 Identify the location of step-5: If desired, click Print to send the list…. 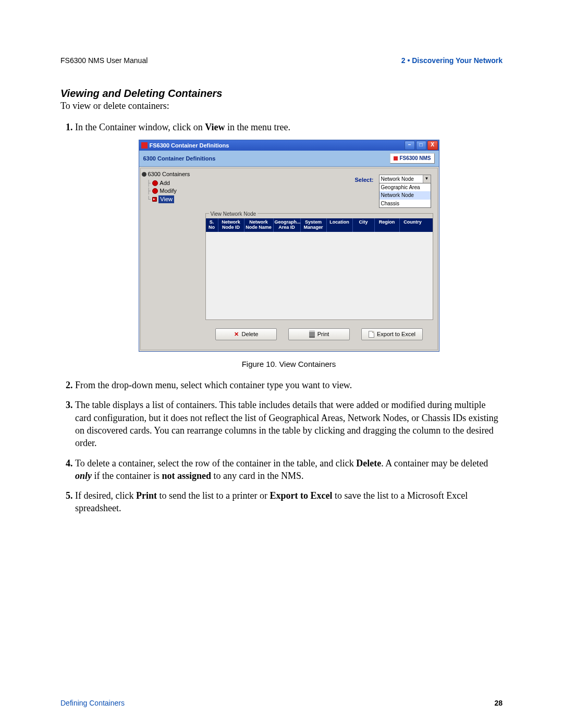
(289, 502).